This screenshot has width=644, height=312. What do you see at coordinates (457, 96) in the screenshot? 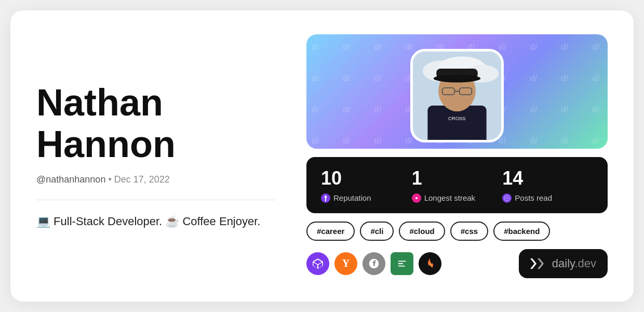
I see `avatar: CROSS` at bounding box center [457, 96].